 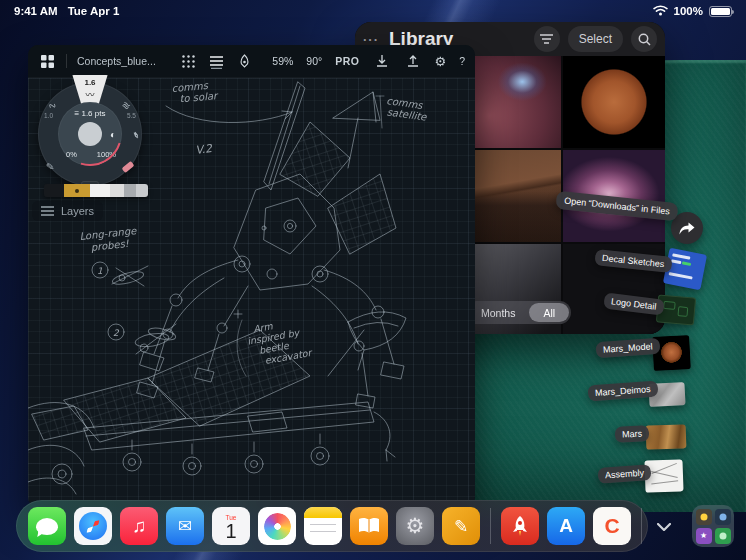 What do you see at coordinates (116, 61) in the screenshot?
I see `document-title: Concepts_blue...` at bounding box center [116, 61].